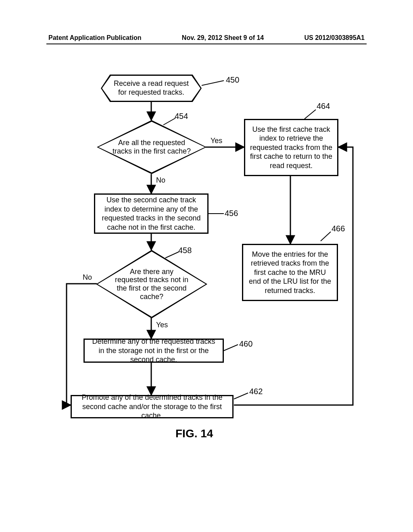 This screenshot has width=413, height=532. What do you see at coordinates (290, 272) in the screenshot?
I see `process-466-text: Move the entries for the retrieved track…` at bounding box center [290, 272].